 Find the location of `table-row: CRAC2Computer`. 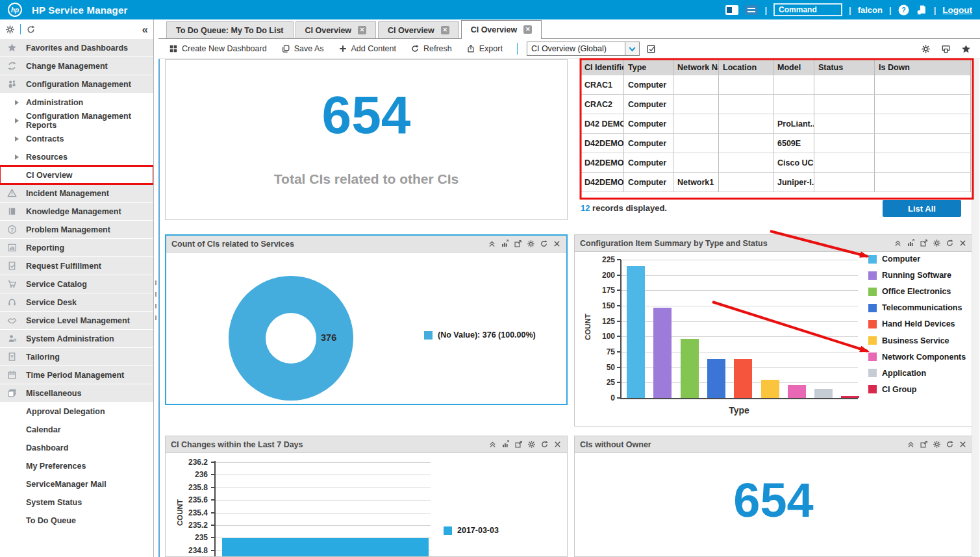

table-row: CRAC2Computer is located at coordinates (776, 105).